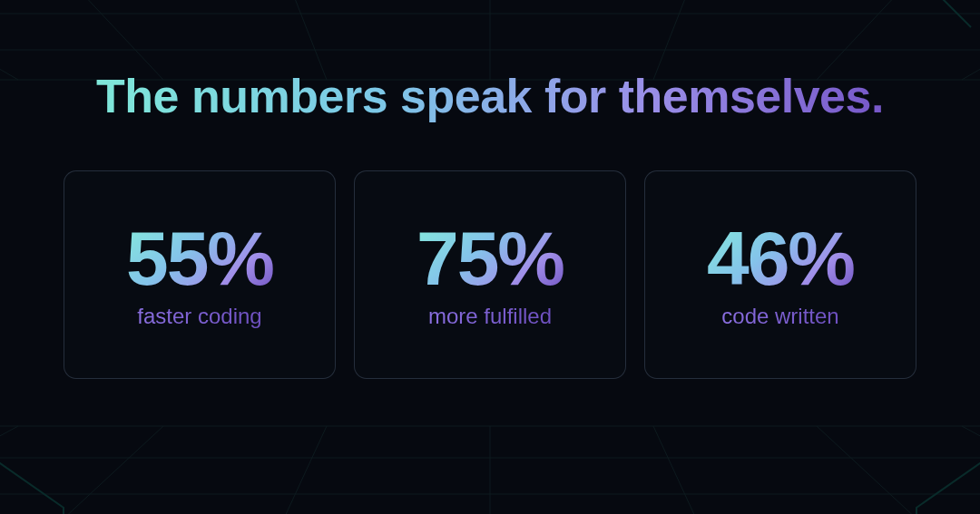 Image resolution: width=980 pixels, height=514 pixels. What do you see at coordinates (200, 258) in the screenshot?
I see `stat-value: 55%` at bounding box center [200, 258].